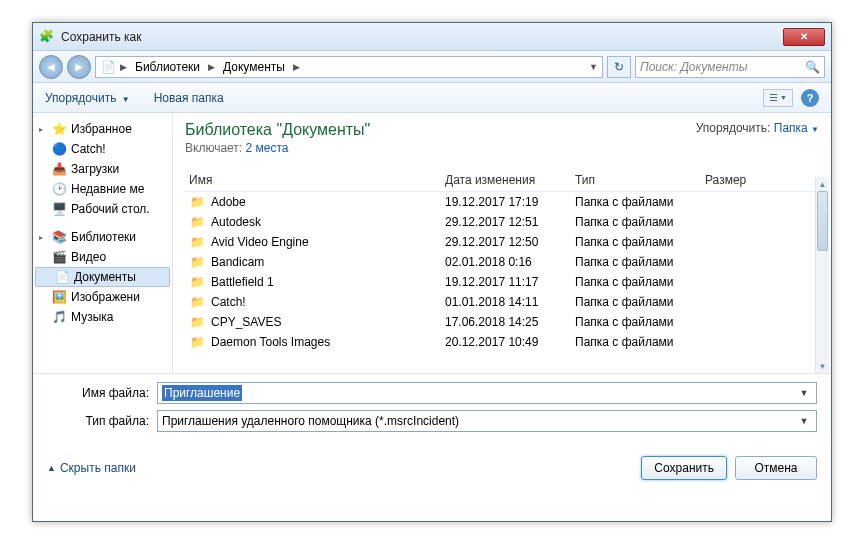 Image resolution: width=864 pixels, height=544 pixels. What do you see at coordinates (502, 222) in the screenshot?
I see `table-row: 📁Autodesk29.12.2017 12:51Папка с файлами` at bounding box center [502, 222].